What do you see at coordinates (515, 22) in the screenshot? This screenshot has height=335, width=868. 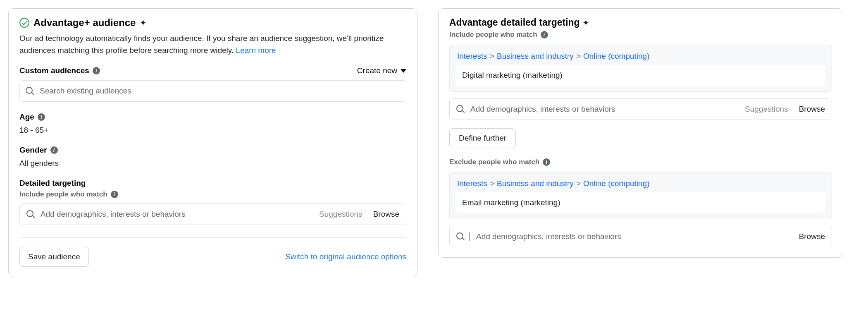 I see `panel-title: Advantage detailed targeting` at bounding box center [515, 22].